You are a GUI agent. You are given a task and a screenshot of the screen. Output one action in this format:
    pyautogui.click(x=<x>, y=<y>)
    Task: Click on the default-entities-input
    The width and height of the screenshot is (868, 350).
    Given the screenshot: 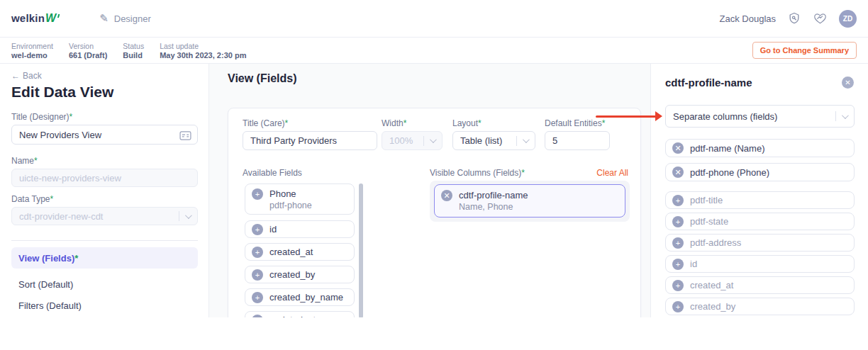 What is the action you would take?
    pyautogui.click(x=577, y=140)
    